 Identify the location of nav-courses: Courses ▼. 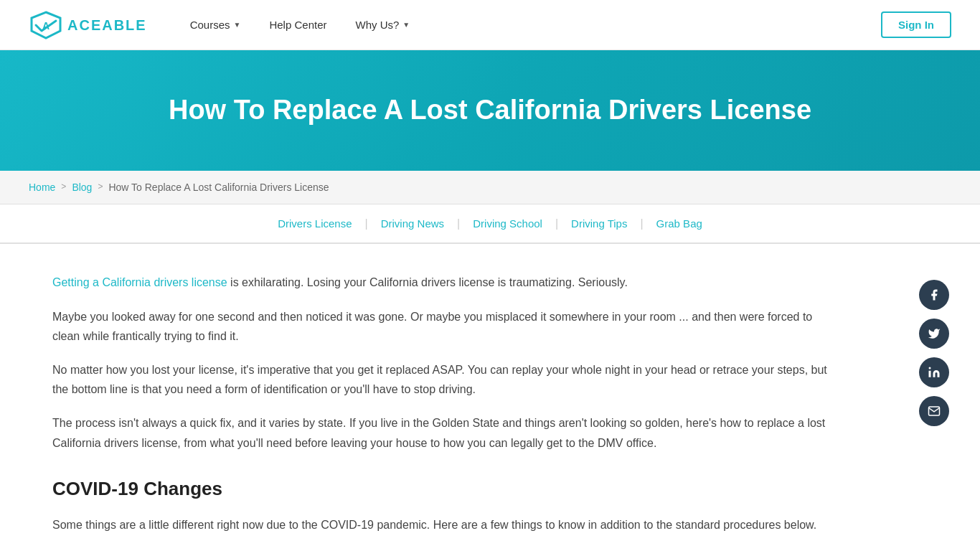
(215, 25).